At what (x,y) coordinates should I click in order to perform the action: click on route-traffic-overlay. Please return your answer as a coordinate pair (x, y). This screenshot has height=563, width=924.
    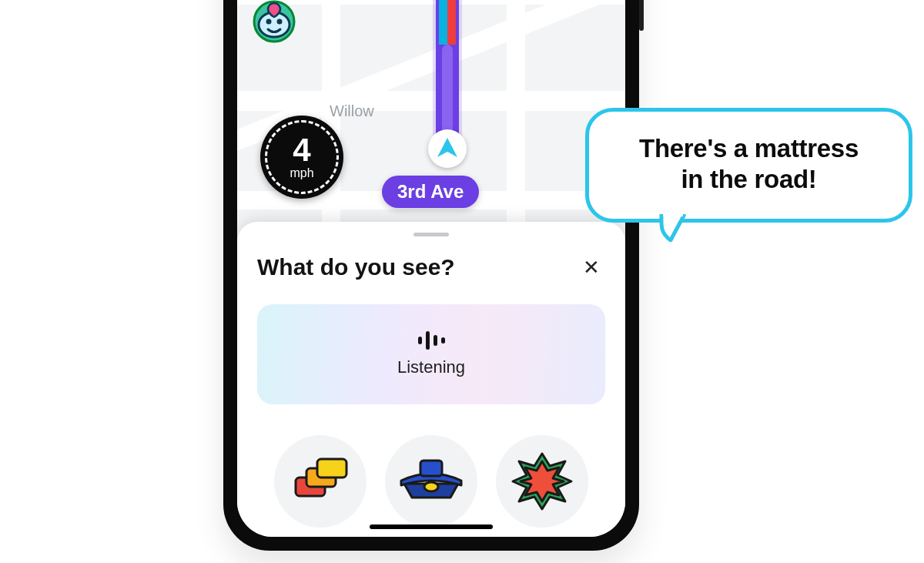
    Looking at the image, I should click on (447, 22).